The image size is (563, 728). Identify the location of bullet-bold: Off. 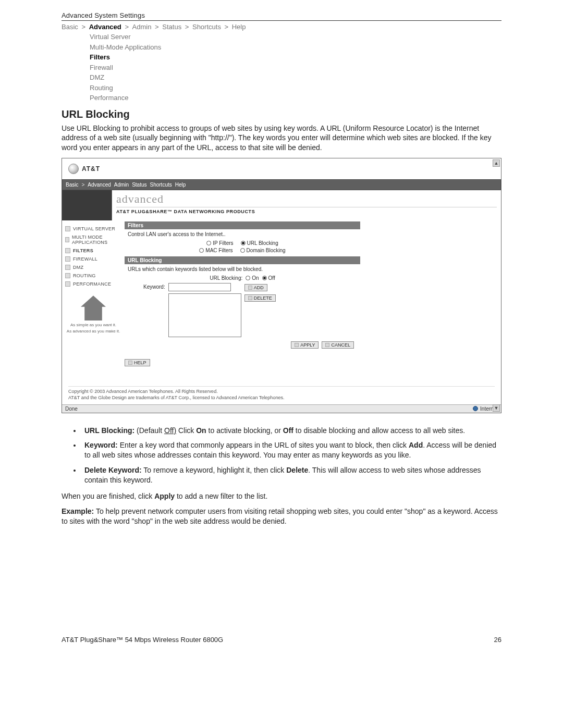
(288, 430).